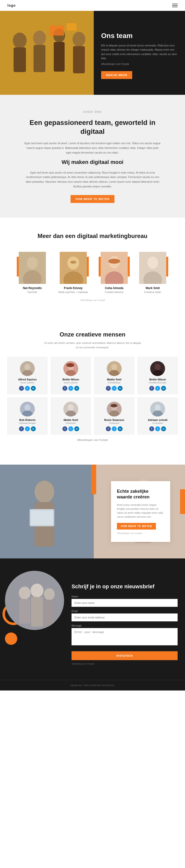 The image size is (185, 868). Describe the element at coordinates (73, 292) in the screenshot. I see `member-role: Mede-oprichter + makelaar` at that location.